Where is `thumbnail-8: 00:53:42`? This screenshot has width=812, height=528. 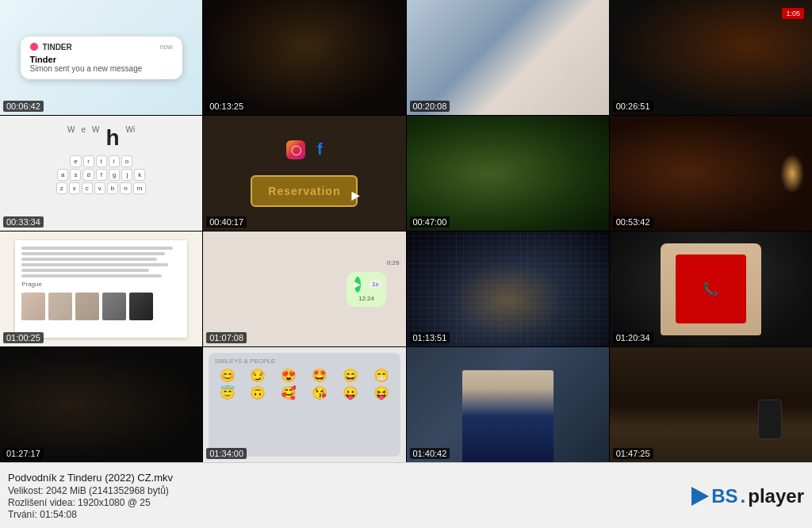
thumbnail-8: 00:53:42 is located at coordinates (710, 173).